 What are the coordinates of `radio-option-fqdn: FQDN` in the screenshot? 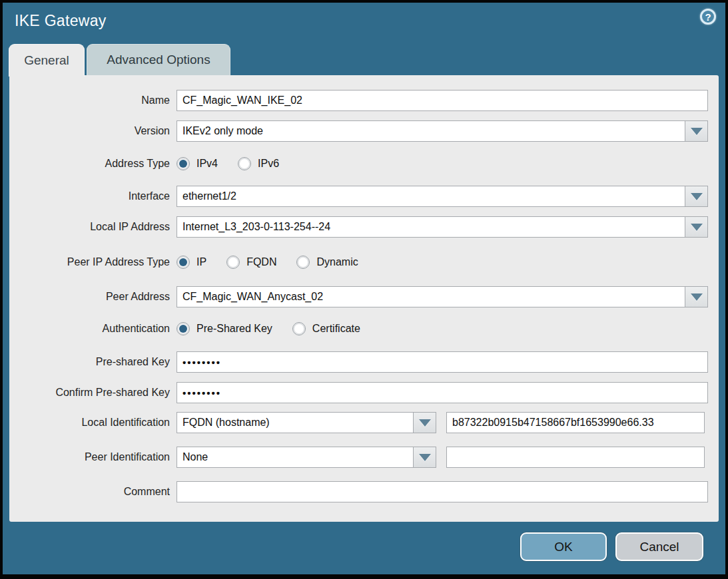 It's located at (252, 262).